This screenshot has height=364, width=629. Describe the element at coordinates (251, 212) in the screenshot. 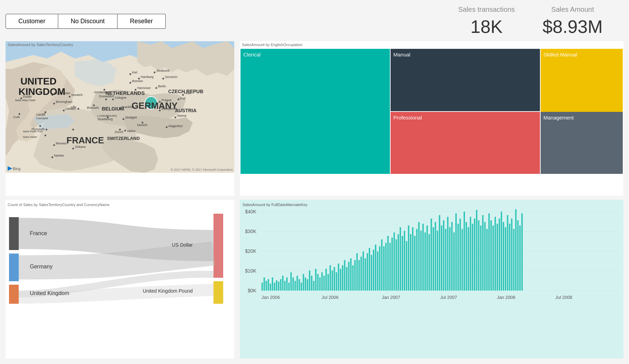

I see `svg-text: $40K` at that location.